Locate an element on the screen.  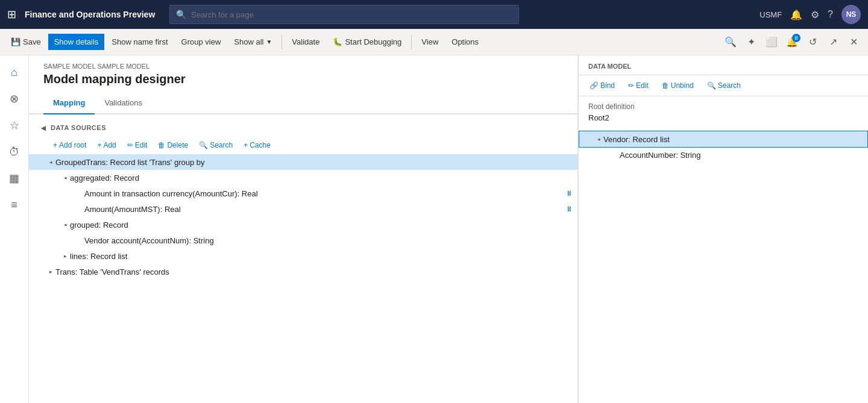
lines-label: lines: Record list is located at coordinates (324, 257).